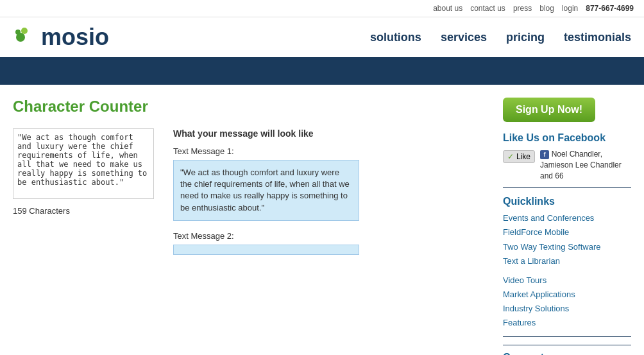 The image size is (644, 355). Describe the element at coordinates (487, 8) in the screenshot. I see `contact-us-link: contact us` at that location.